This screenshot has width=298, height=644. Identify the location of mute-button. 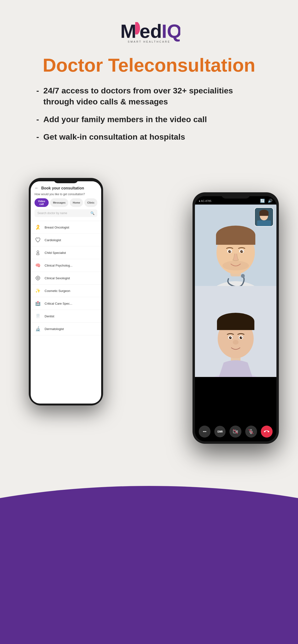
(251, 432).